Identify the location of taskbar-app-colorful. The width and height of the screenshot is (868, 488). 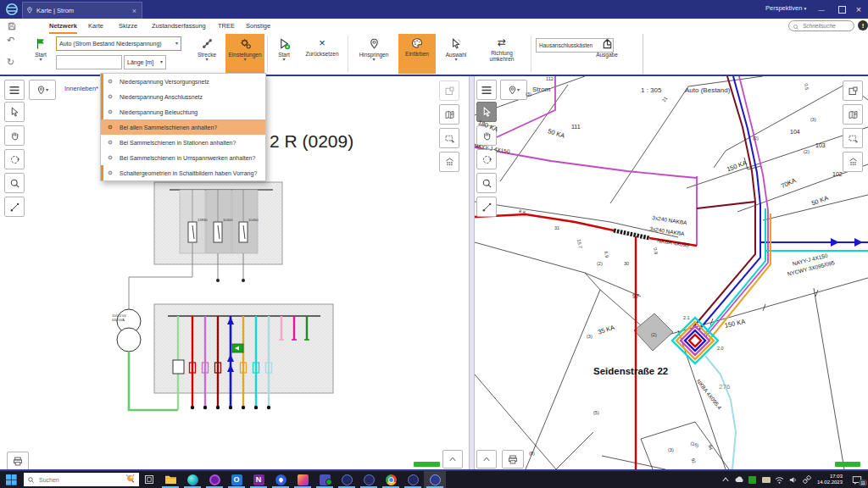
(303, 480).